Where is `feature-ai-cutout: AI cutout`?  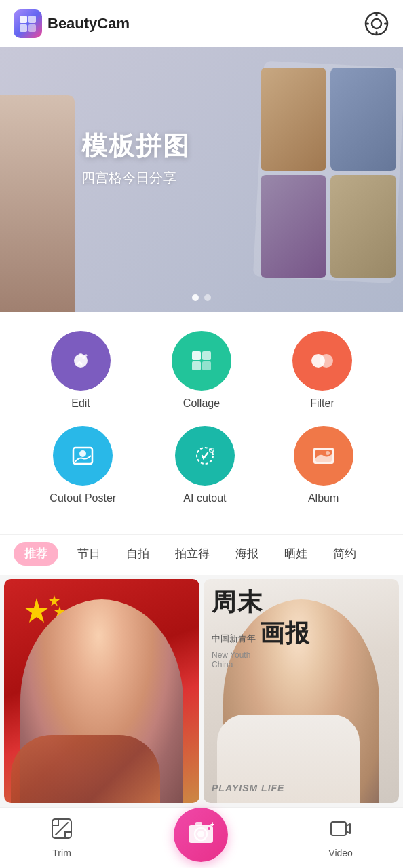
feature-ai-cutout: AI cutout is located at coordinates (205, 465).